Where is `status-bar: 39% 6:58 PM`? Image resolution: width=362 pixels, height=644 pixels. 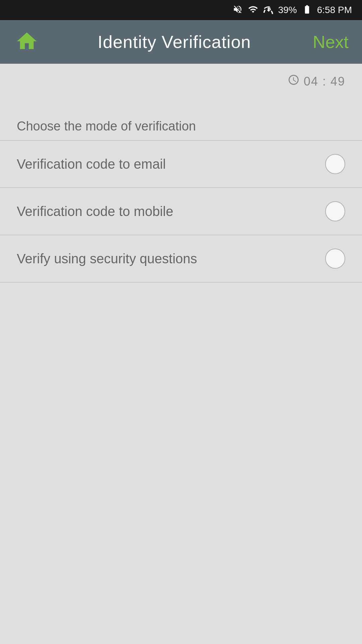
status-bar: 39% 6:58 PM is located at coordinates (181, 10).